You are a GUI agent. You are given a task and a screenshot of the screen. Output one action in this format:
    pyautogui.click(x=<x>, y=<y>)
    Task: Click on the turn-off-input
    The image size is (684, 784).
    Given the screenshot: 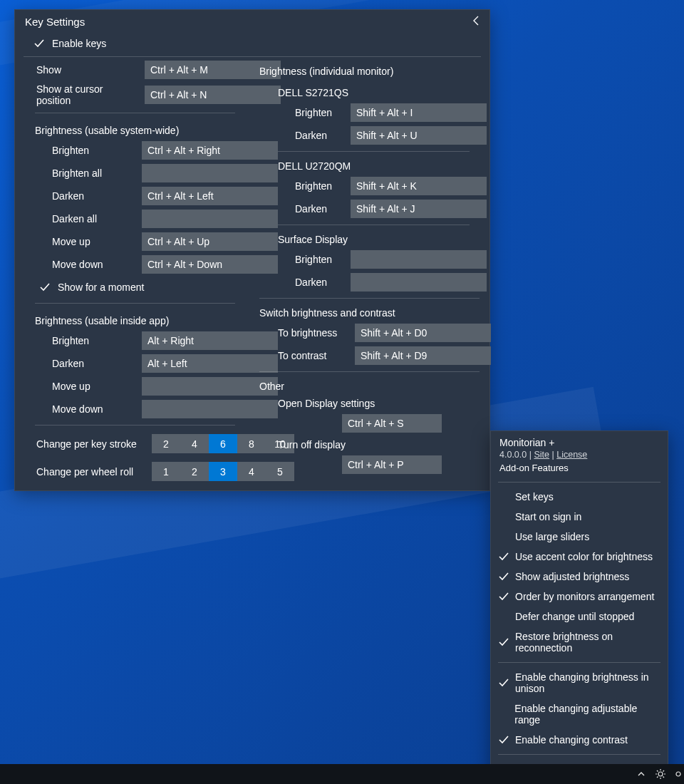 What is the action you would take?
    pyautogui.click(x=392, y=465)
    